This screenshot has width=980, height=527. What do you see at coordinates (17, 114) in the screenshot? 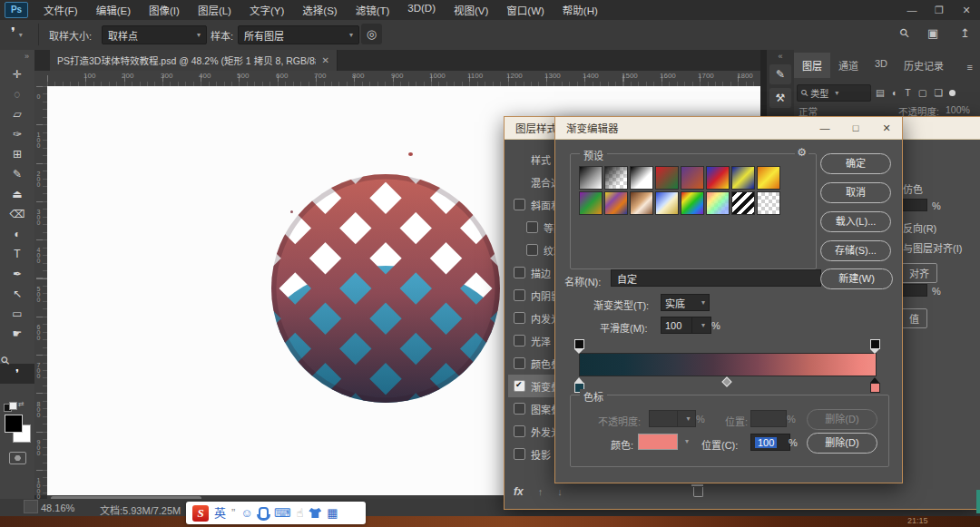
I see `lasso-tool: ▱` at bounding box center [17, 114].